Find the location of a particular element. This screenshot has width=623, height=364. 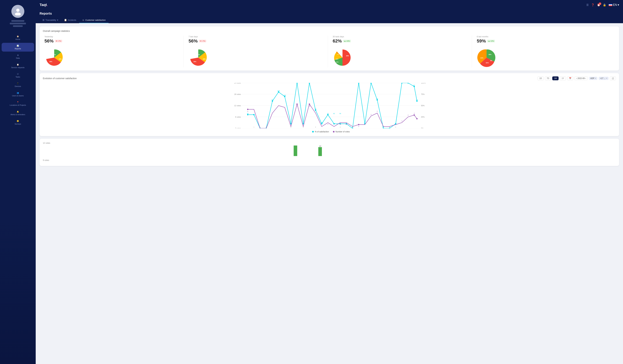

stat-7days: 7 last days 56% ▼ -7% 47% is located at coordinates (256, 51).